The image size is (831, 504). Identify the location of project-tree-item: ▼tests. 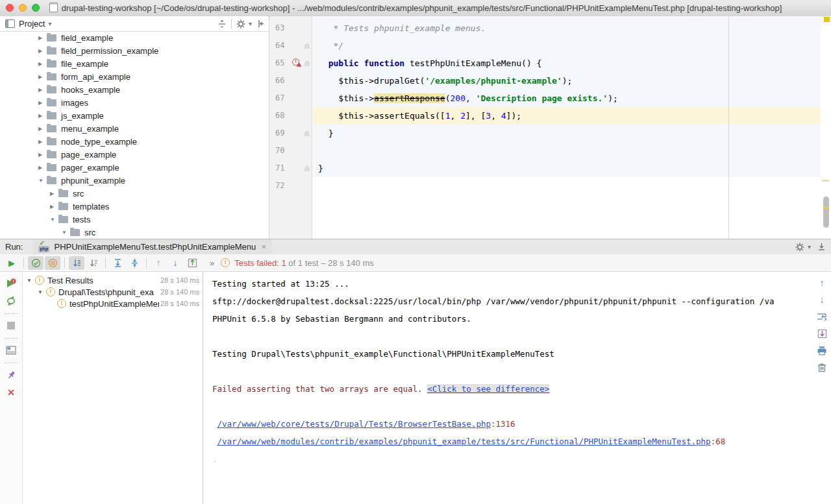
(134, 219).